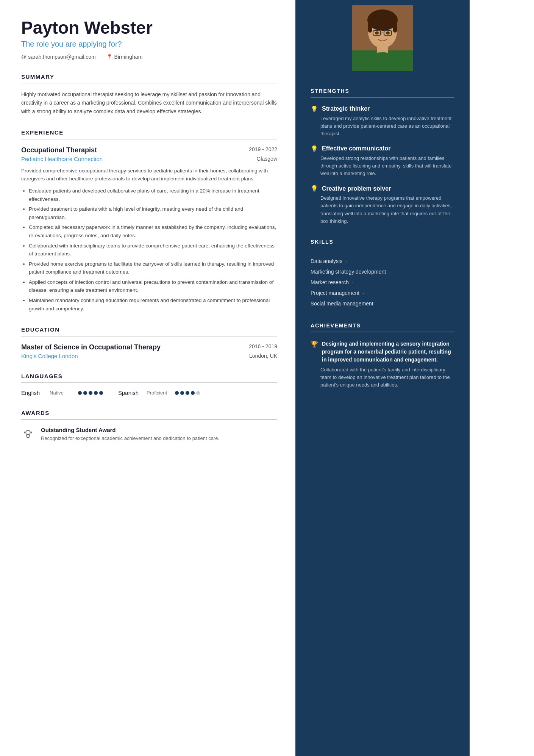 This screenshot has height=756, width=534. What do you see at coordinates (263, 346) in the screenshot?
I see `edu-date: 2016 - 2019` at bounding box center [263, 346].